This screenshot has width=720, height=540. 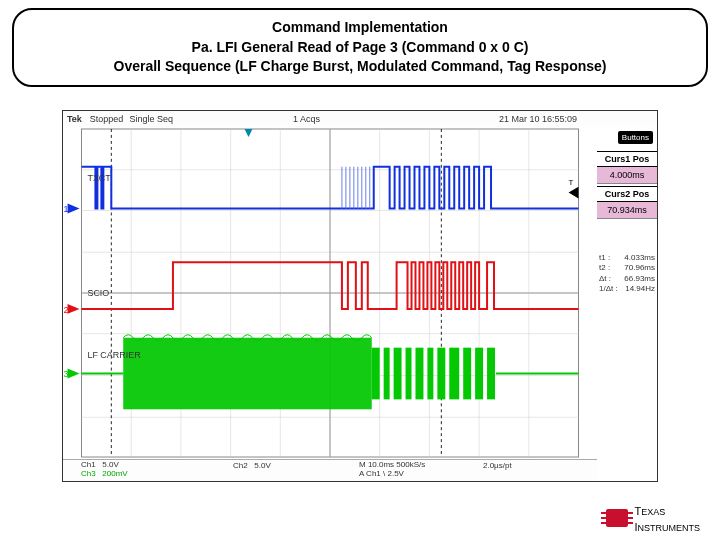 What do you see at coordinates (107, 119) in the screenshot?
I see `scope-status1: Stopped` at bounding box center [107, 119].